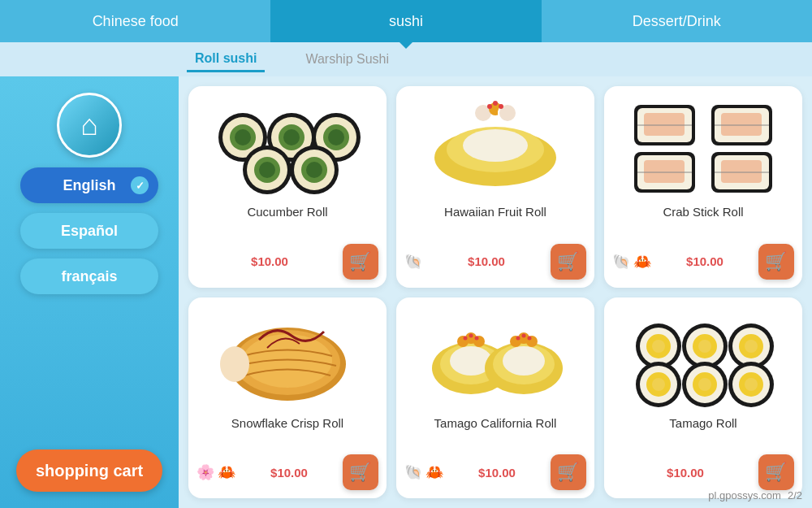 This screenshot has width=812, height=508. I want to click on cucumber-roll-image, so click(287, 147).